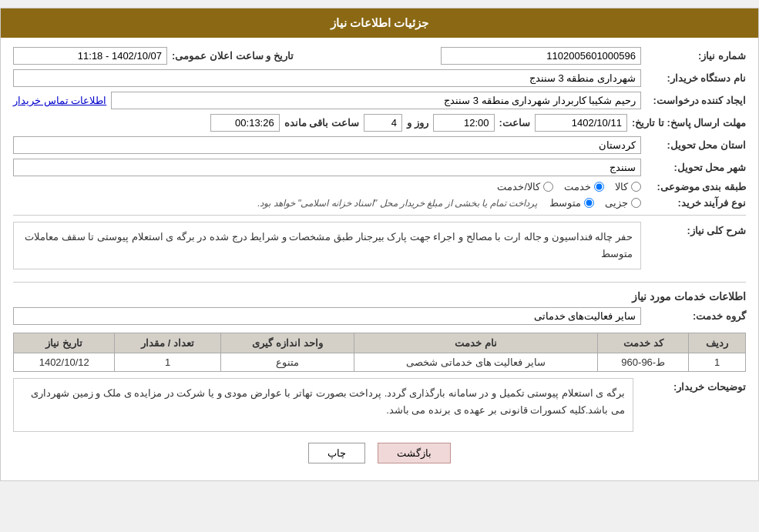 Image resolution: width=759 pixels, height=532 pixels. I want to click on cell-quantity: 1, so click(168, 363).